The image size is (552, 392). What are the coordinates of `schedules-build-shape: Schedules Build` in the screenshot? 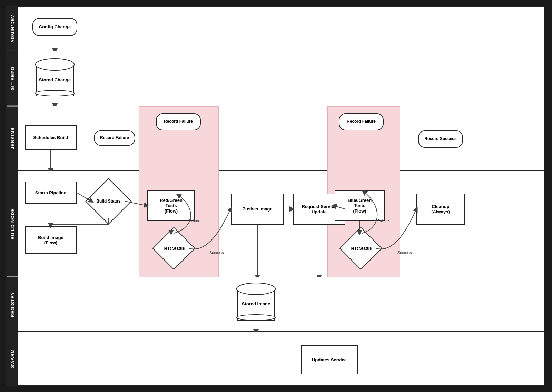 It's located at (51, 138).